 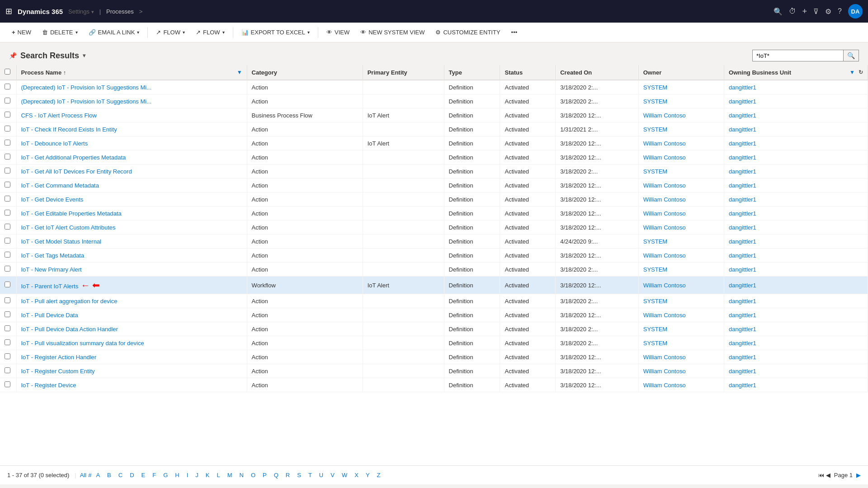 I want to click on pager-letter-l: L, so click(x=218, y=475).